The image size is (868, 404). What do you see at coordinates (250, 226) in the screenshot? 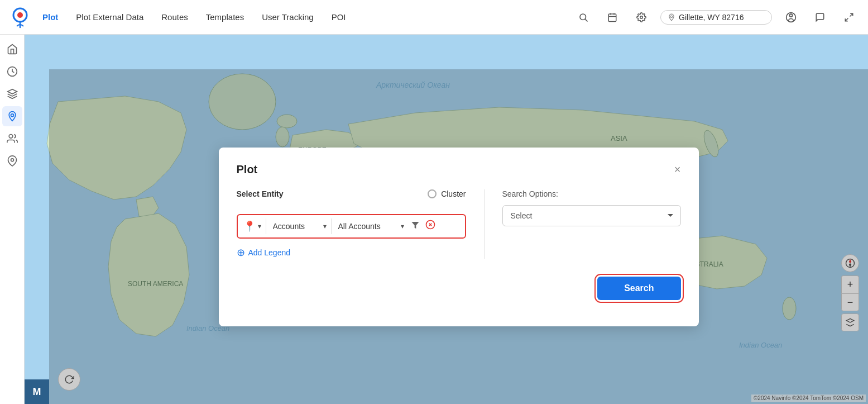
I see `pin-icon: 📍` at bounding box center [250, 226].